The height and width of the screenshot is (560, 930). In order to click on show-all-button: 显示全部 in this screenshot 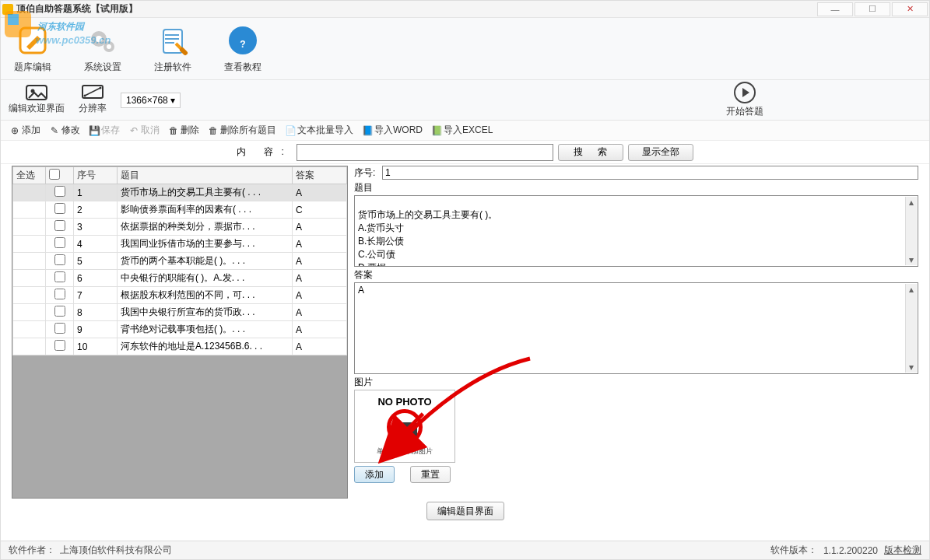, I will do `click(661, 152)`.